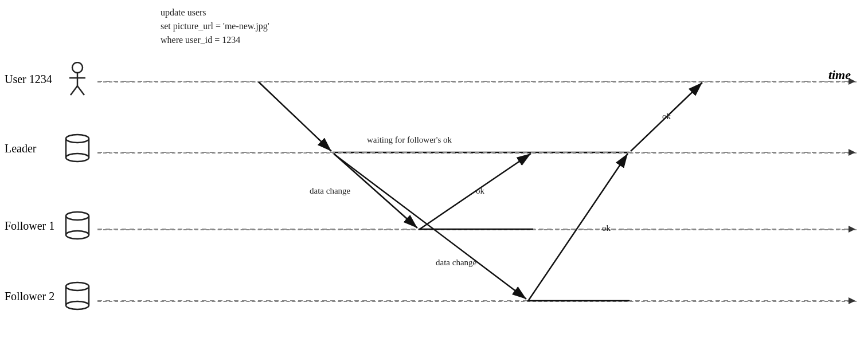  What do you see at coordinates (77, 226) in the screenshot?
I see `follower1-icon` at bounding box center [77, 226].